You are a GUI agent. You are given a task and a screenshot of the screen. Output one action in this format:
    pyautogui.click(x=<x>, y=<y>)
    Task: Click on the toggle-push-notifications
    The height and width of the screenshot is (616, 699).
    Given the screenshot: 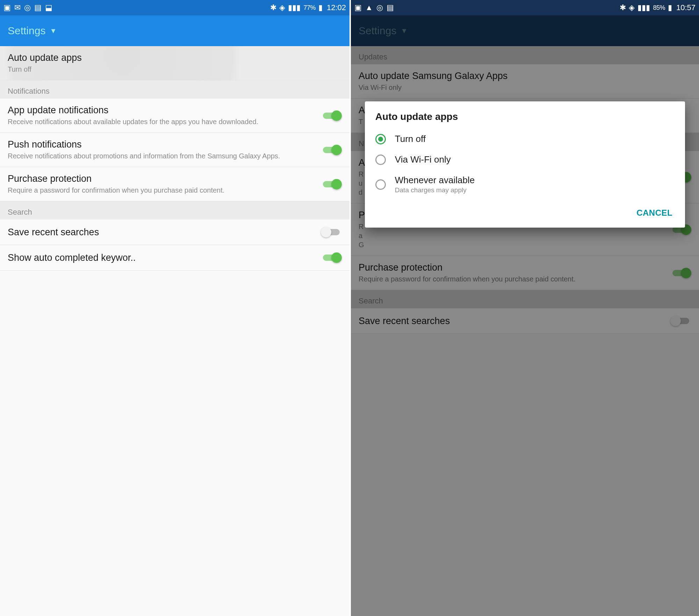 What is the action you would take?
    pyautogui.click(x=331, y=150)
    